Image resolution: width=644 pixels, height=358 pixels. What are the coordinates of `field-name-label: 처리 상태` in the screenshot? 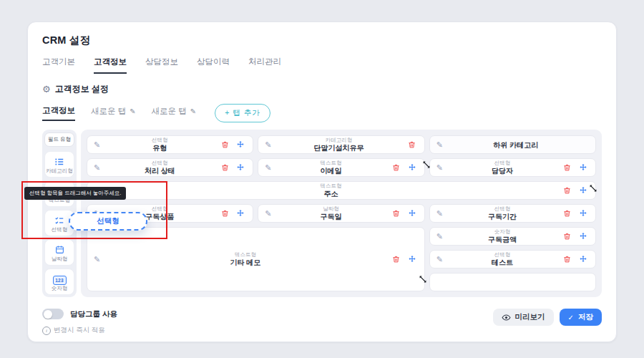 It's located at (160, 170).